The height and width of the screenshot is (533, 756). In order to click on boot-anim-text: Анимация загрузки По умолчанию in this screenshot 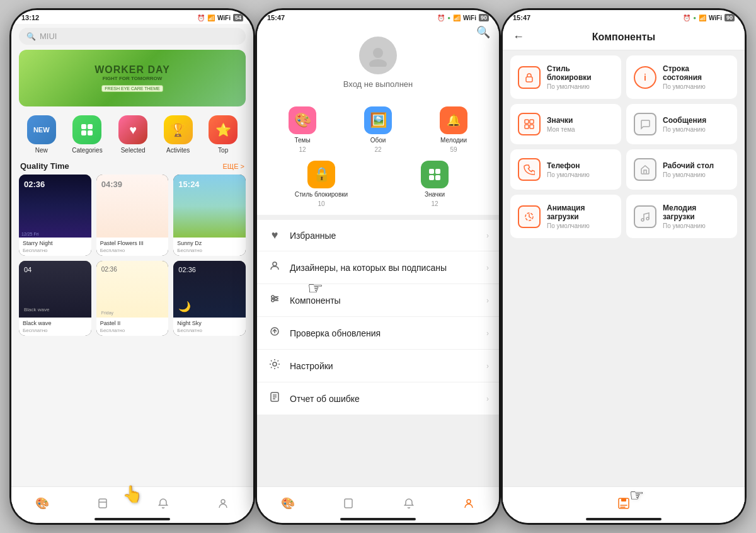, I will do `click(580, 217)`.